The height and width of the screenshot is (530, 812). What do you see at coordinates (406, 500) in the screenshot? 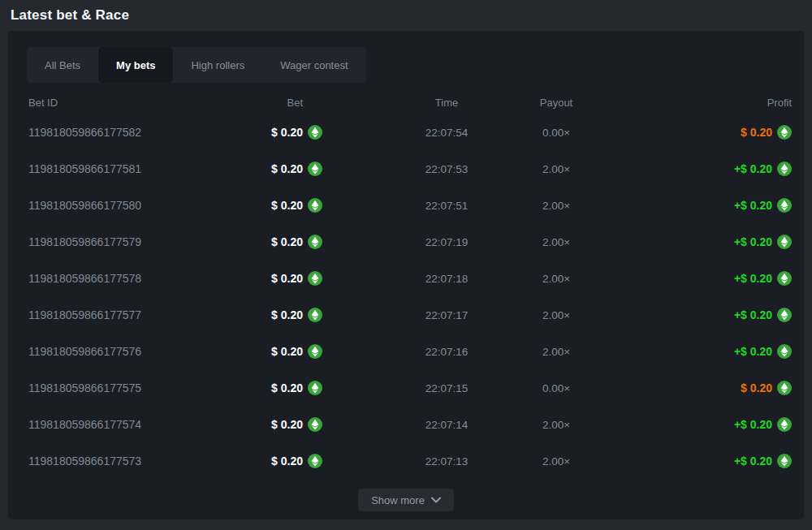
I see `show-more-button: Show more` at bounding box center [406, 500].